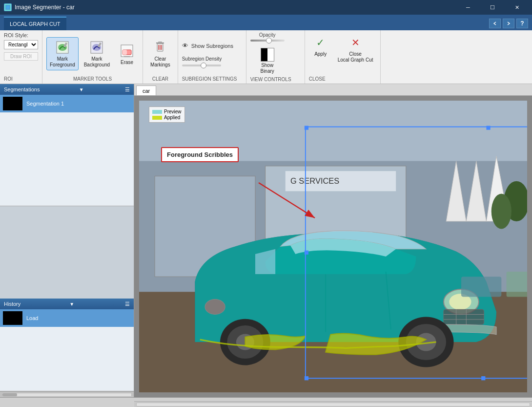 This screenshot has height=407, width=532. What do you see at coordinates (522, 23) in the screenshot?
I see `ribbon-help-button: ?` at bounding box center [522, 23].